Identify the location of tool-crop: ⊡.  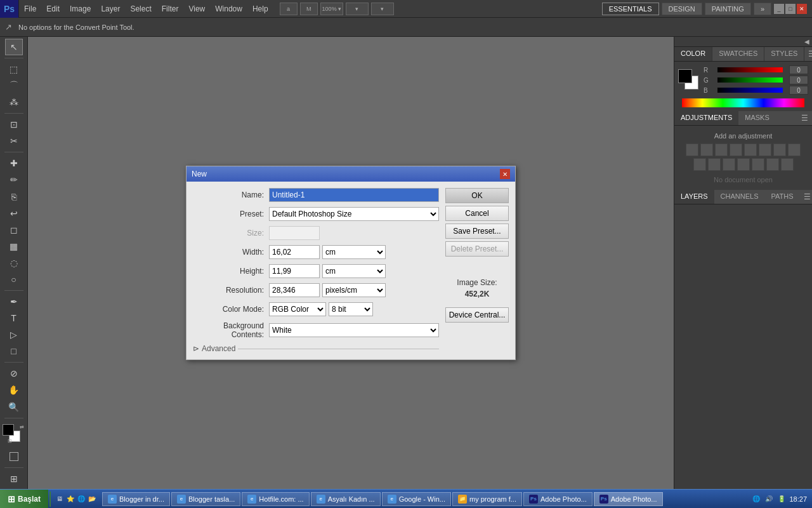
(14, 124).